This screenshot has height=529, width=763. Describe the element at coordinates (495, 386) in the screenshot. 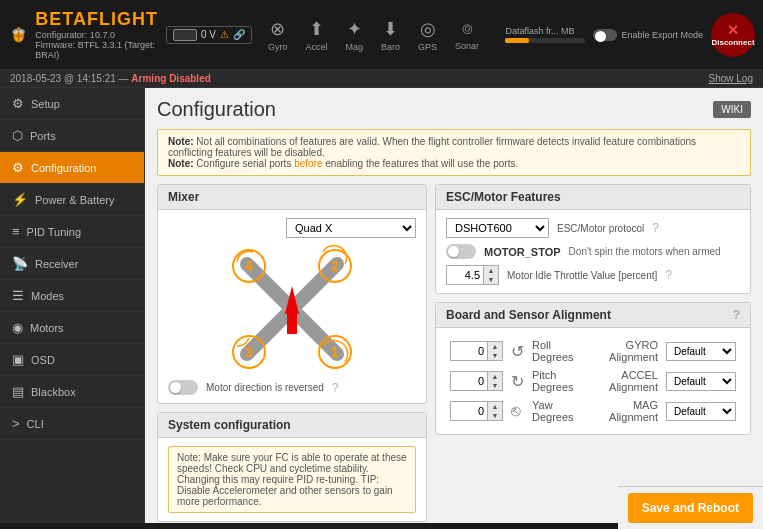

I see `pitch-down: ▼` at that location.